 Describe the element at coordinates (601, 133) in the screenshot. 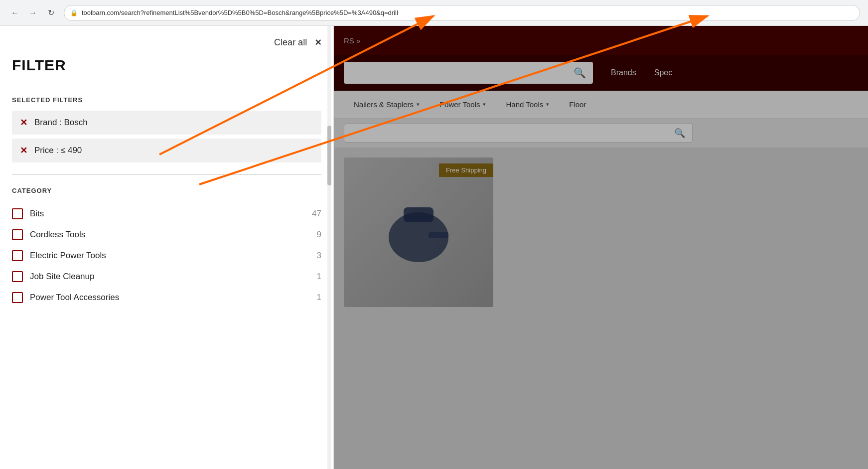

I see `filter-bar: 🔍` at that location.